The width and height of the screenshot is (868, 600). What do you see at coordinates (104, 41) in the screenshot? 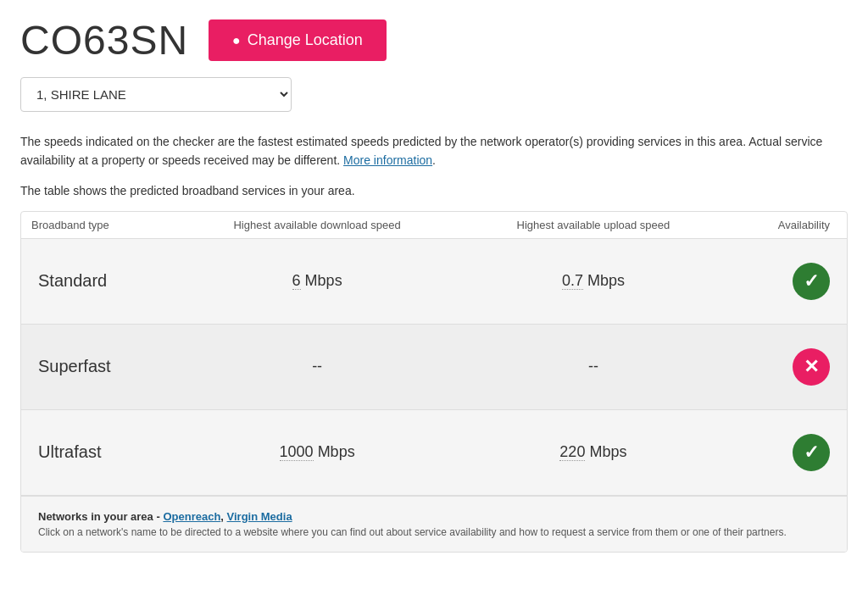
I see `postcode-title: CO63SN` at bounding box center [104, 41].